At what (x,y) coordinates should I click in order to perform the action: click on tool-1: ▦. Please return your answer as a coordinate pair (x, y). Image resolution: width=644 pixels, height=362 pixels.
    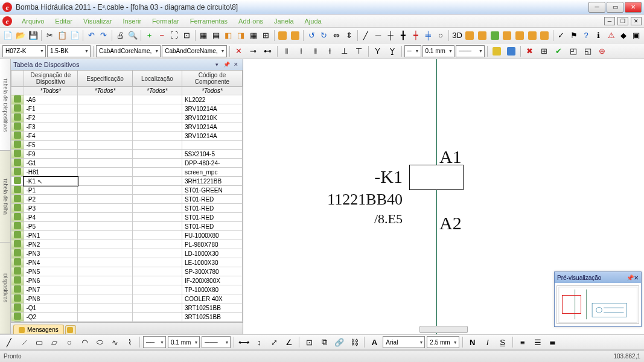
    Looking at the image, I should click on (204, 36).